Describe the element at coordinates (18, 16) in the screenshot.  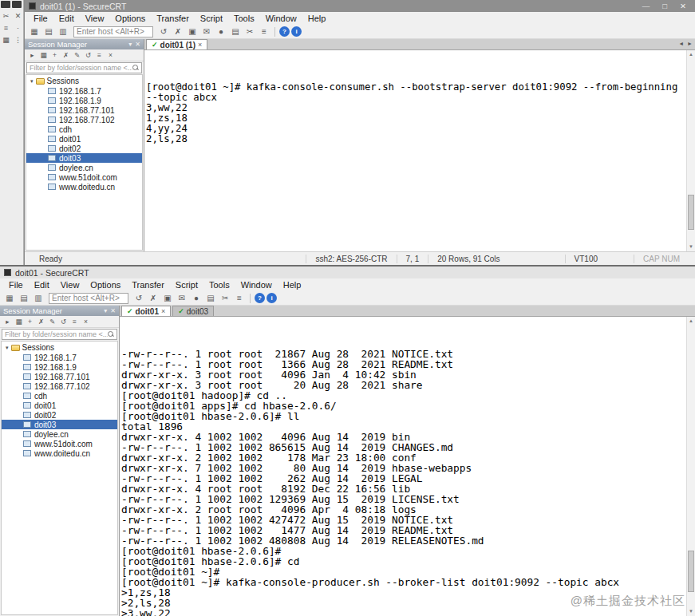
I see `close-icon: ✕` at that location.